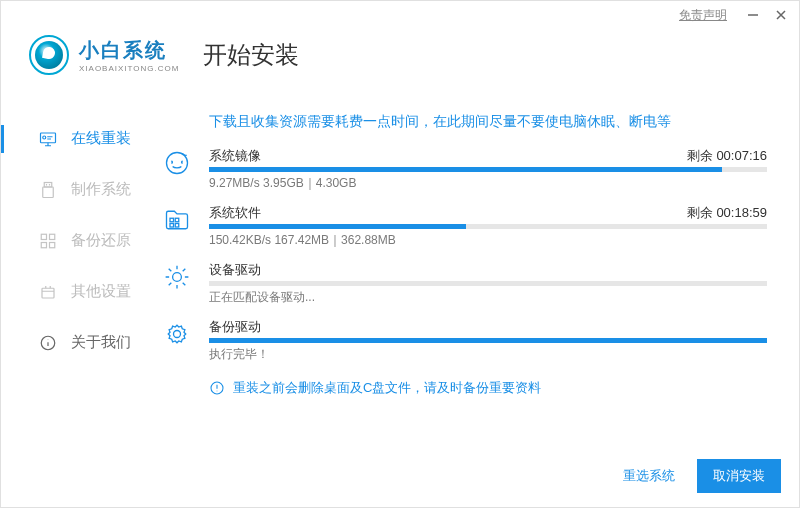 This screenshot has width=800, height=508. What do you see at coordinates (129, 68) in the screenshot?
I see `brand-name-en: XIAOBAIXITONG.COM` at bounding box center [129, 68].